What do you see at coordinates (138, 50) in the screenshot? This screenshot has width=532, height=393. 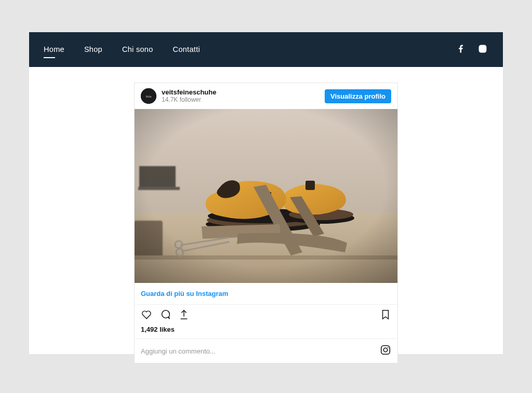 I see `nav-chi-sono: Chi sono` at bounding box center [138, 50].